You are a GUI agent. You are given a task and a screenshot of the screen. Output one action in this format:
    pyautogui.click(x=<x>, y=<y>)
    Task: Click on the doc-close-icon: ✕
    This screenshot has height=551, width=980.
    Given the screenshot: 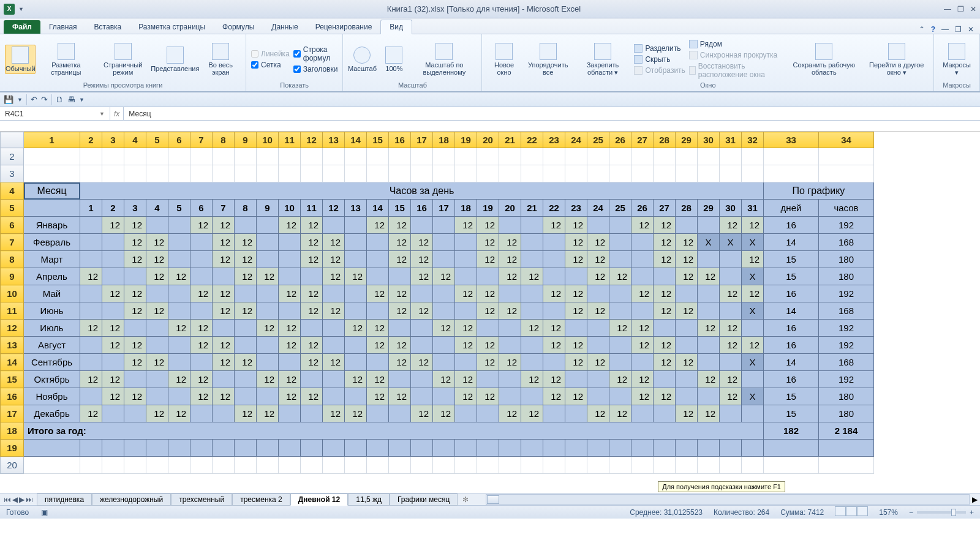 What is the action you would take?
    pyautogui.click(x=971, y=29)
    